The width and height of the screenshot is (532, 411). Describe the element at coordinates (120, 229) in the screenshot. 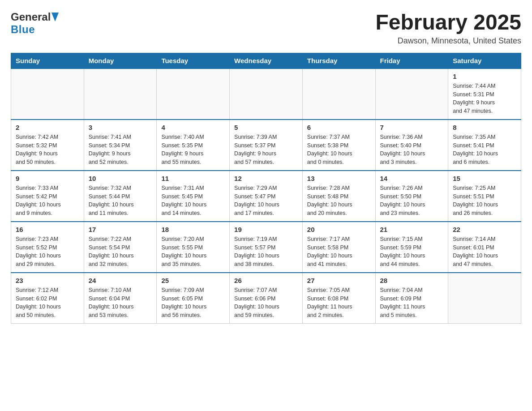

I see `day-number: 17` at that location.